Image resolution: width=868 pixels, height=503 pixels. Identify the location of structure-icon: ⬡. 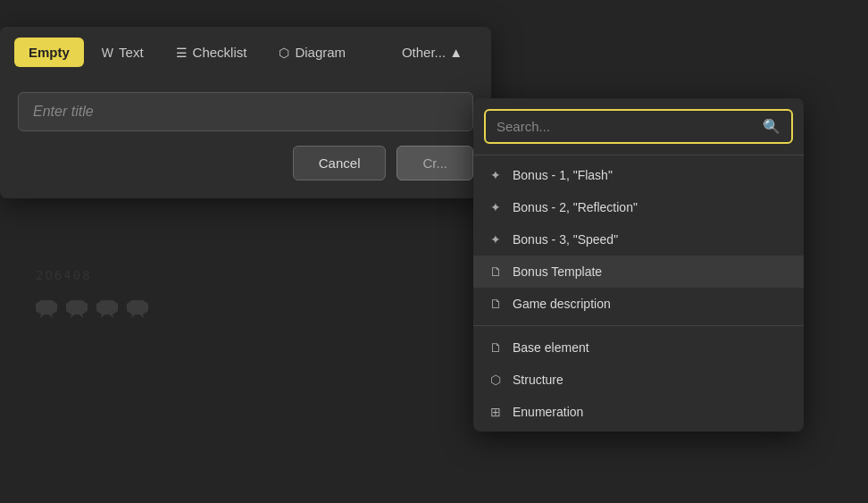
(496, 380).